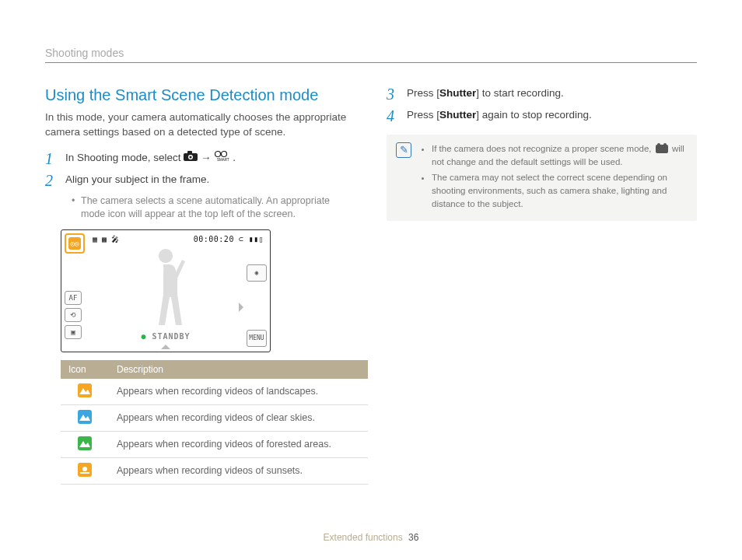 Image resolution: width=742 pixels, height=560 pixels. Describe the element at coordinates (256, 240) in the screenshot. I see `battery-icon: ▮▮▯` at that location.